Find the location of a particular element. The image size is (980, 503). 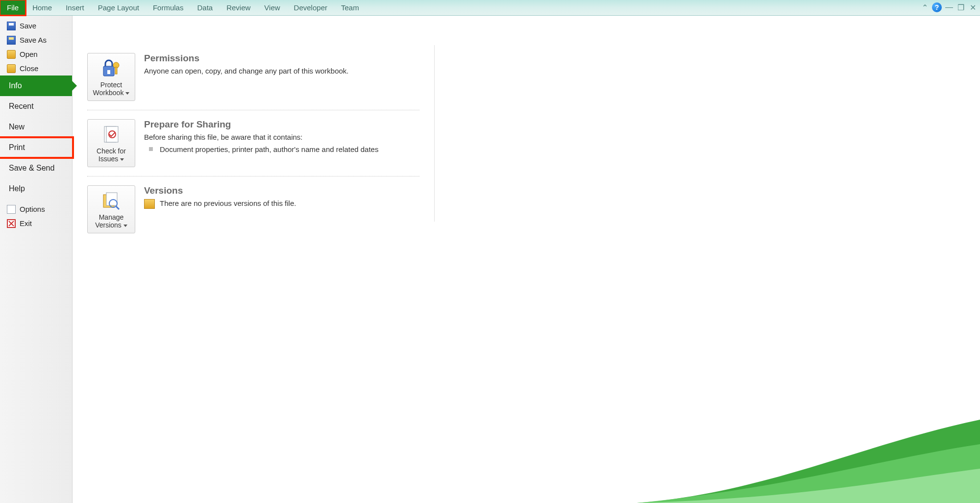

versions-icon is located at coordinates (111, 201).